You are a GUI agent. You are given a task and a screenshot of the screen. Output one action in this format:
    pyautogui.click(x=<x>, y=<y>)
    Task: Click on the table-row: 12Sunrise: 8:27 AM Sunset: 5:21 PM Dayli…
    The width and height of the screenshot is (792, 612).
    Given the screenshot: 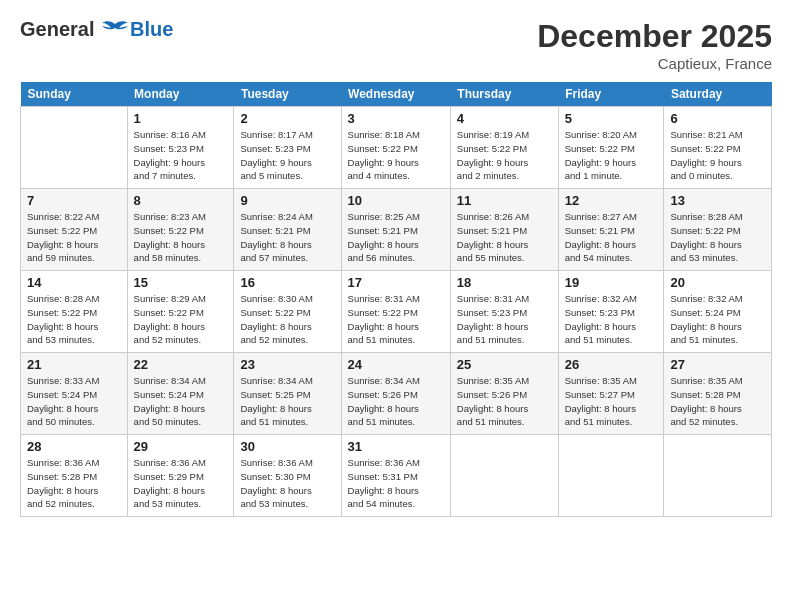 What is the action you would take?
    pyautogui.click(x=611, y=230)
    